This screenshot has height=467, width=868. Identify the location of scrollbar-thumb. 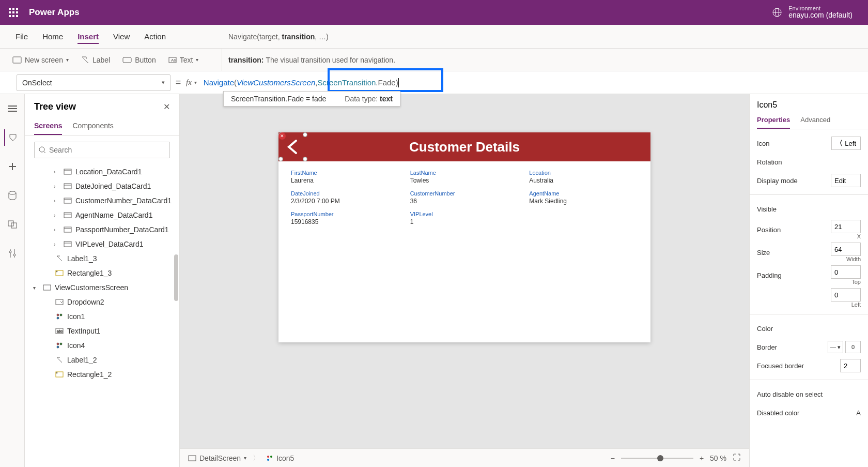
(176, 278).